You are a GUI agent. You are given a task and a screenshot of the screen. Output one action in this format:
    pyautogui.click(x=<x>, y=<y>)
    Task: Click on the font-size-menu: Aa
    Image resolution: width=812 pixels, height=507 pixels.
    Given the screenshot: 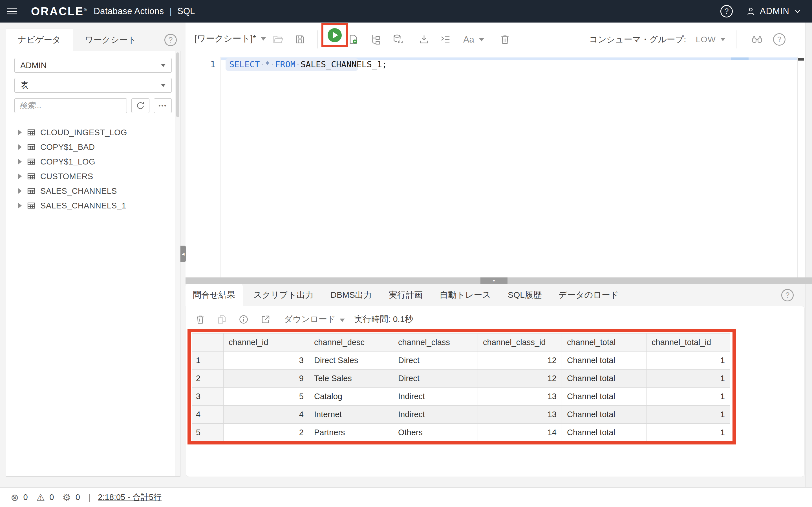 What is the action you would take?
    pyautogui.click(x=474, y=40)
    